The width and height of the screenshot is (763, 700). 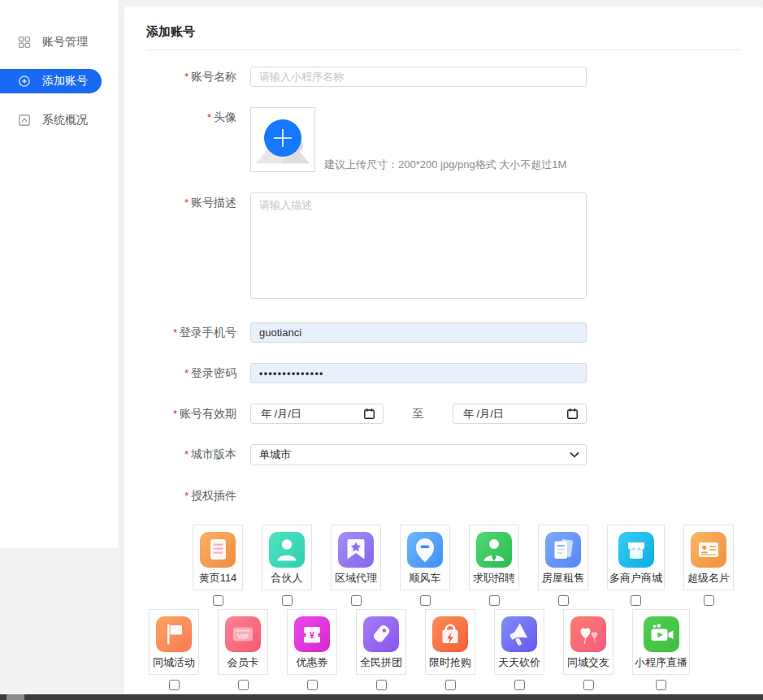 I want to click on plugin-card: ¥优惠券, so click(x=312, y=642).